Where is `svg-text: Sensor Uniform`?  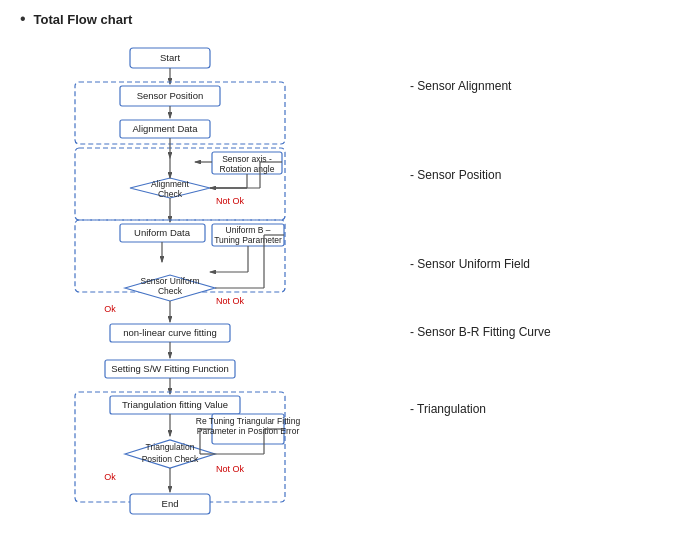 svg-text: Sensor Uniform is located at coordinates (170, 281).